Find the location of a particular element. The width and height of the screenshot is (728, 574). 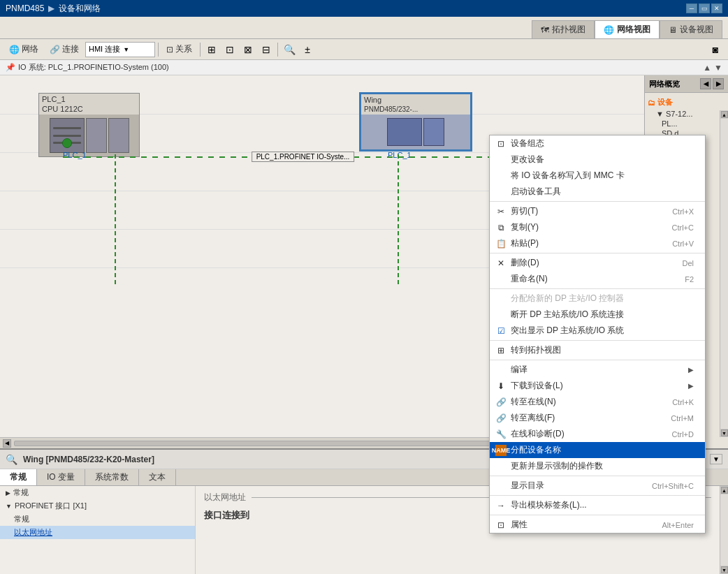

panel-collapse-btn: ▼ is located at coordinates (716, 459).